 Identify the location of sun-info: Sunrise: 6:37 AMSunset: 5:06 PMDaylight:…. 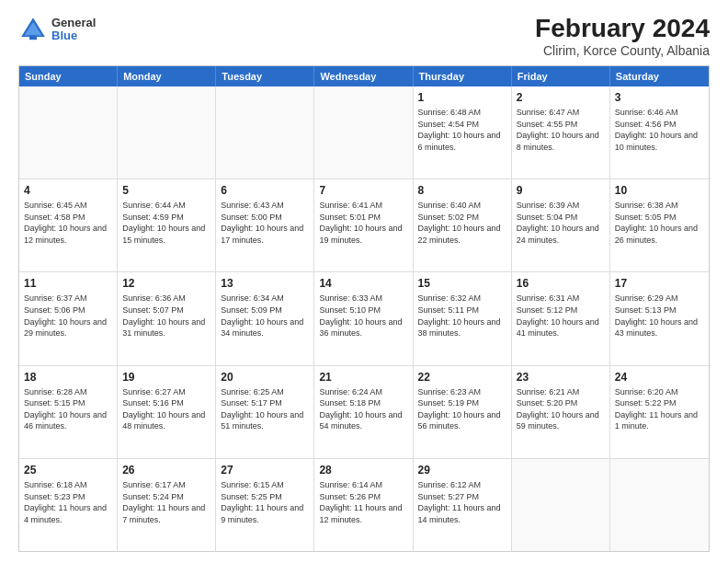
(68, 316).